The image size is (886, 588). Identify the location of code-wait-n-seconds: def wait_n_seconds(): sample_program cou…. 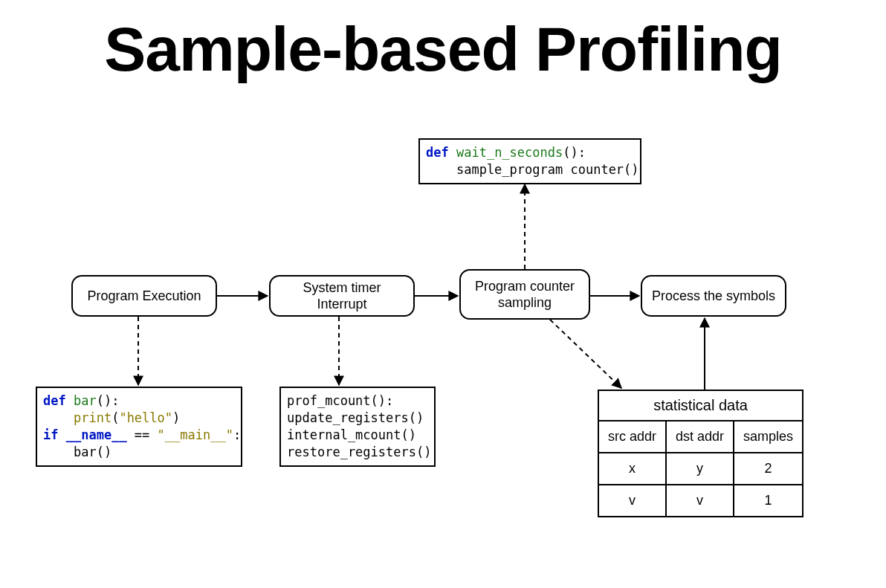
(530, 161).